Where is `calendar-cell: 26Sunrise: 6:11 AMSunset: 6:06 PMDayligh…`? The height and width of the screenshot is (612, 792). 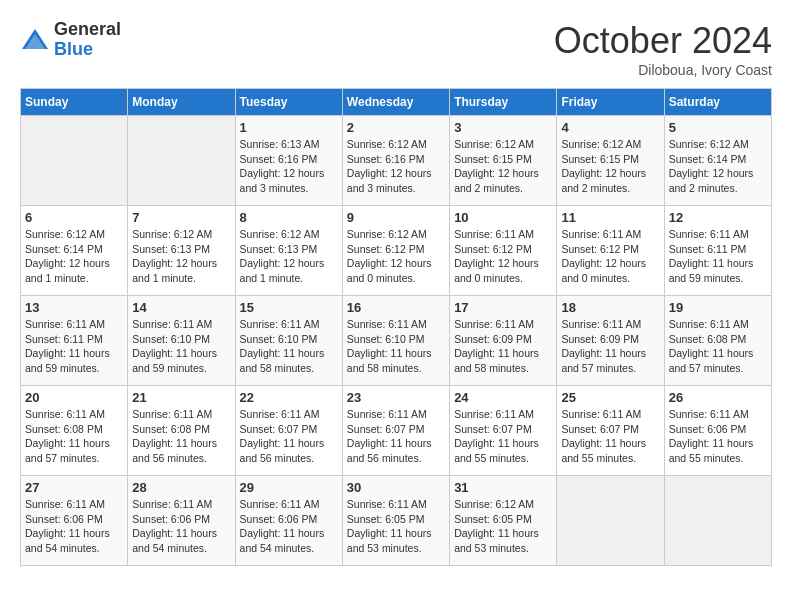 calendar-cell: 26Sunrise: 6:11 AMSunset: 6:06 PMDayligh… is located at coordinates (718, 431).